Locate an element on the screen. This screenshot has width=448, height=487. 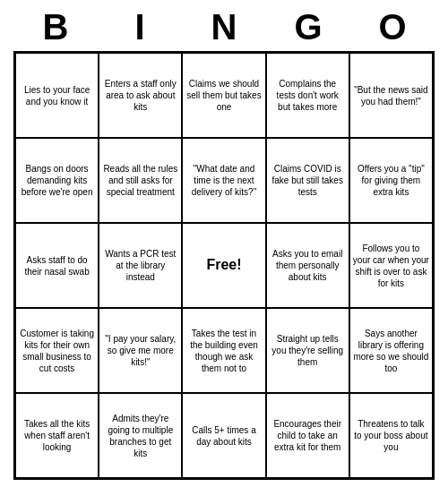
bingo-cell: "But the news said you had them!" is located at coordinates (391, 95).